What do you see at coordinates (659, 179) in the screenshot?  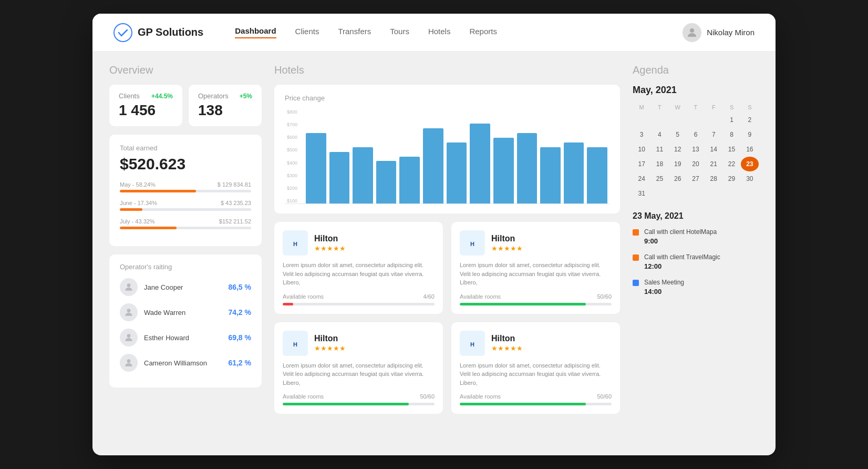 I see `calendar-day: 25` at bounding box center [659, 179].